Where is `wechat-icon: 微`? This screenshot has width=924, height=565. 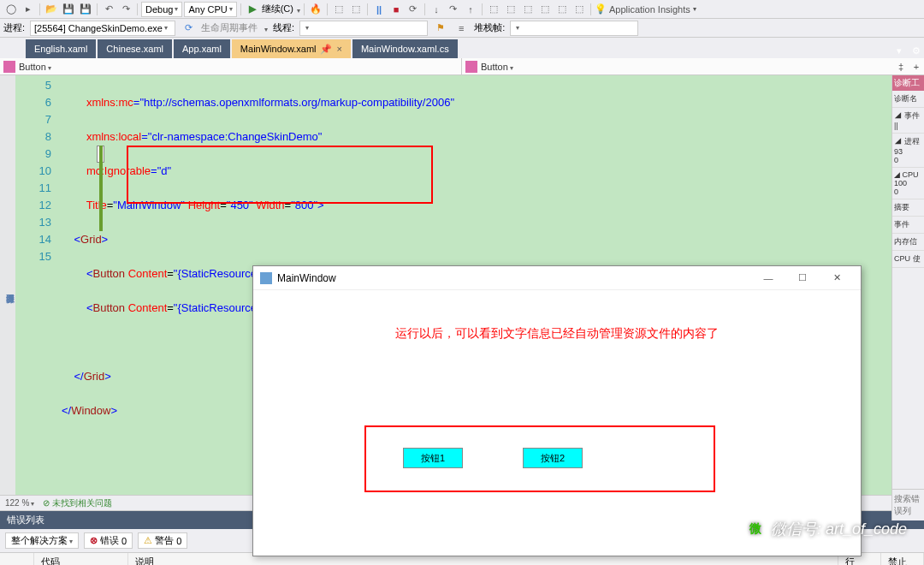 wechat-icon: 微 is located at coordinates (755, 529).